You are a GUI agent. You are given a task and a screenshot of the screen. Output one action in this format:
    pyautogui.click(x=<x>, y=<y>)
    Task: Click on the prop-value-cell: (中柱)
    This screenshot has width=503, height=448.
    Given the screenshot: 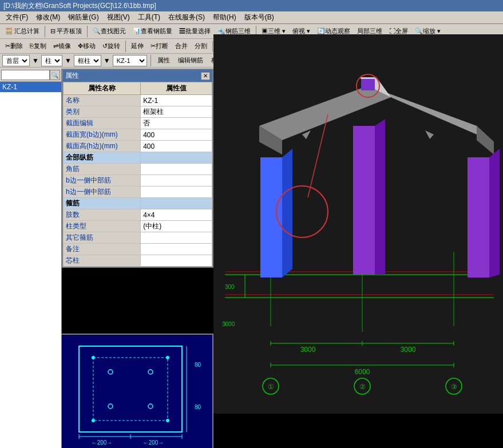 What is the action you would take?
    pyautogui.click(x=176, y=227)
    